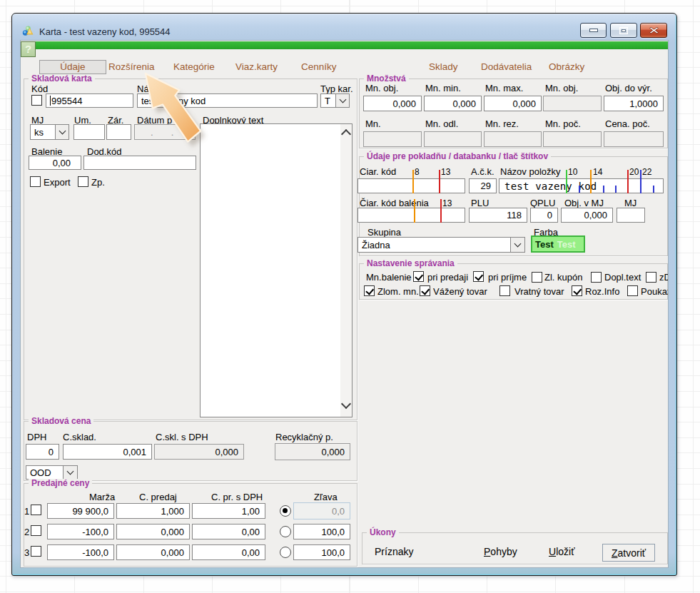  Describe the element at coordinates (285, 552) in the screenshot. I see `price-row3-radio` at that location.